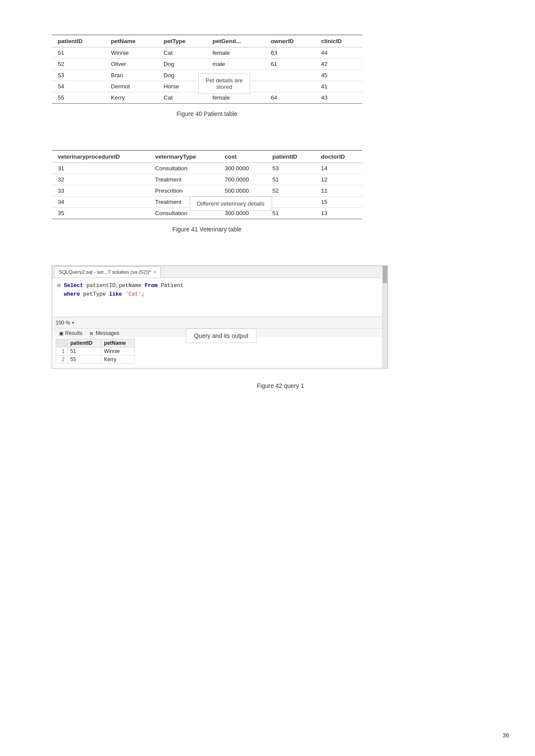 This screenshot has width=535, height=756. Describe the element at coordinates (220, 322) in the screenshot. I see `sql-bottom-bar: 100 % ▼` at that location.